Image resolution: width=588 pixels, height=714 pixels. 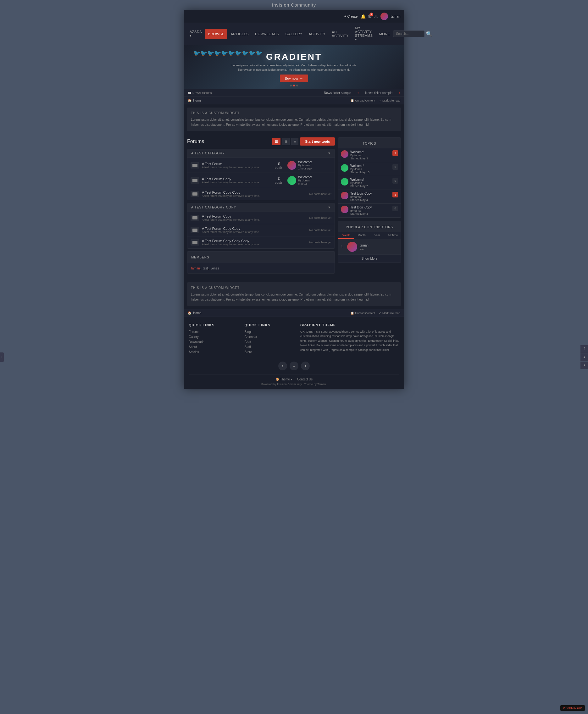 What do you see at coordinates (371, 152) in the screenshot?
I see `topic-title-1: Welcome!` at bounding box center [371, 152].